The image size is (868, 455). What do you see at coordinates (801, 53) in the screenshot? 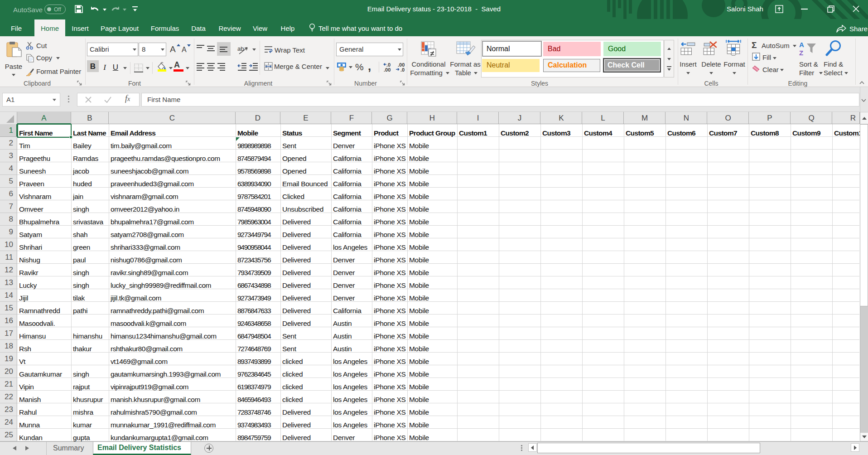
I see `svg-text: Z` at bounding box center [801, 53].